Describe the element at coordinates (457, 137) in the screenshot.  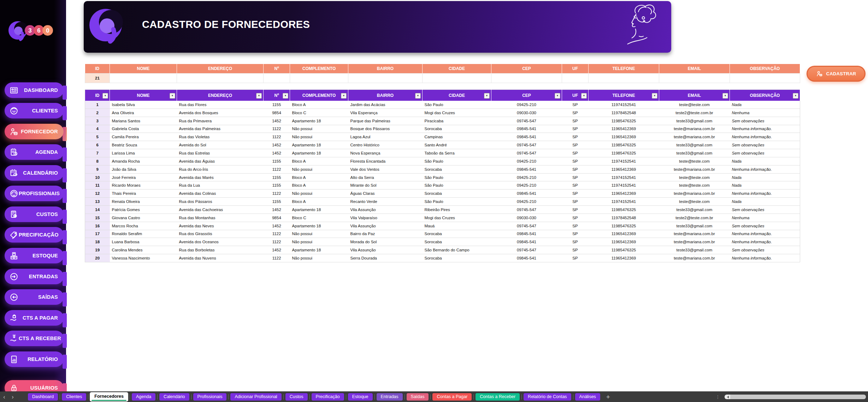
I see `table-cell-cidade: Campinas` at that location.